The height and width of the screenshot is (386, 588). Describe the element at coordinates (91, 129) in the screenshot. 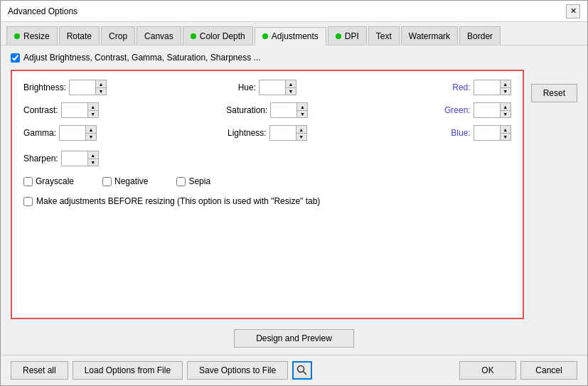

I see `gamma-up: ▲` at that location.